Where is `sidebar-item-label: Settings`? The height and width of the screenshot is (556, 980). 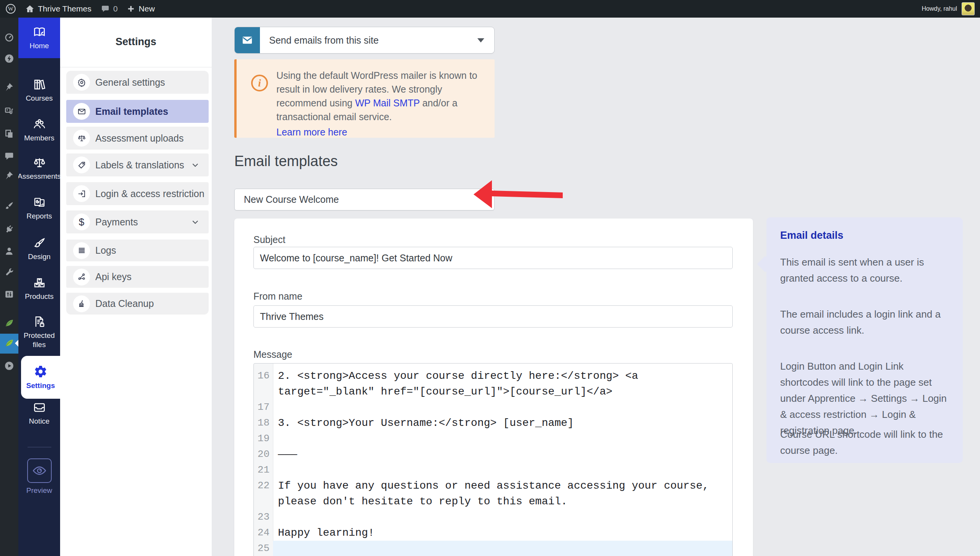
sidebar-item-label: Settings is located at coordinates (41, 386).